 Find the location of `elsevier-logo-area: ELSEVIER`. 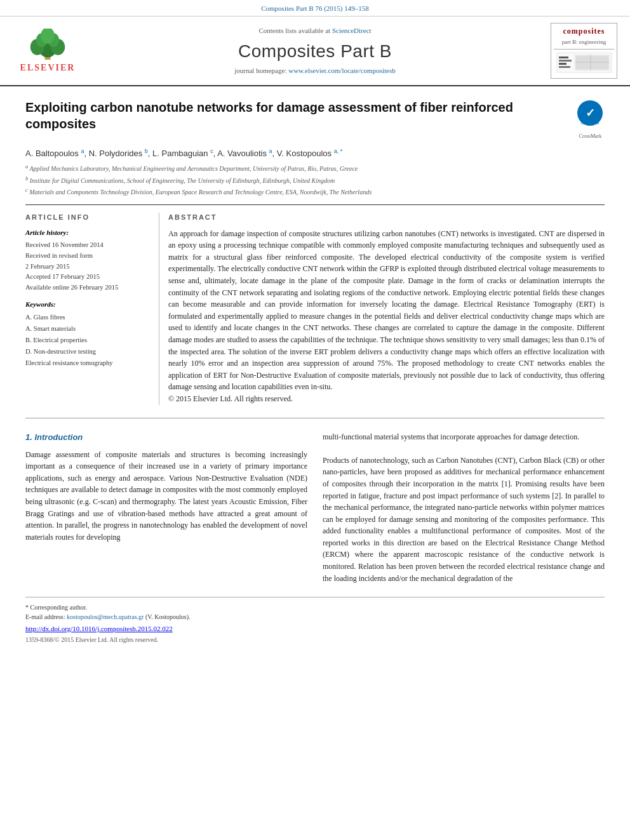

elsevier-logo-area: ELSEVIER is located at coordinates (48, 51).